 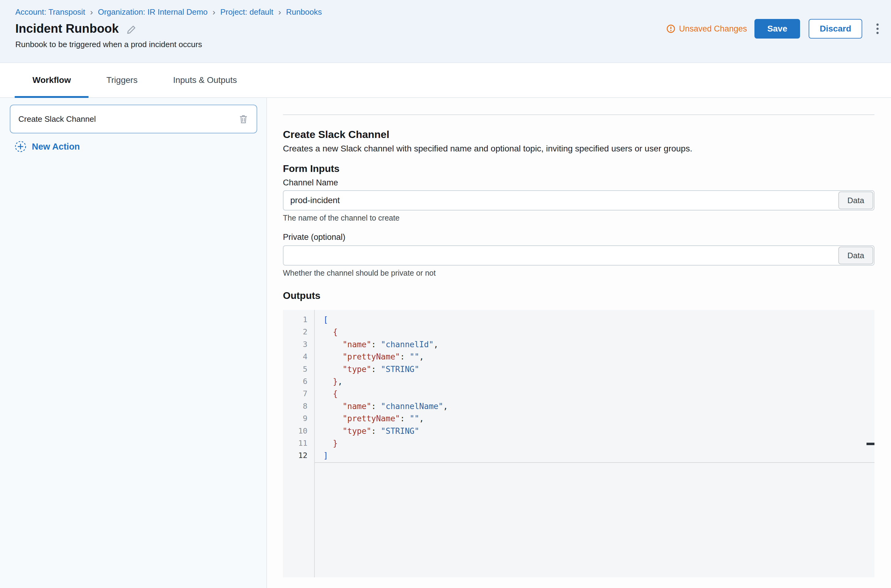 What do you see at coordinates (20, 146) in the screenshot?
I see `plus-circle-icon` at bounding box center [20, 146].